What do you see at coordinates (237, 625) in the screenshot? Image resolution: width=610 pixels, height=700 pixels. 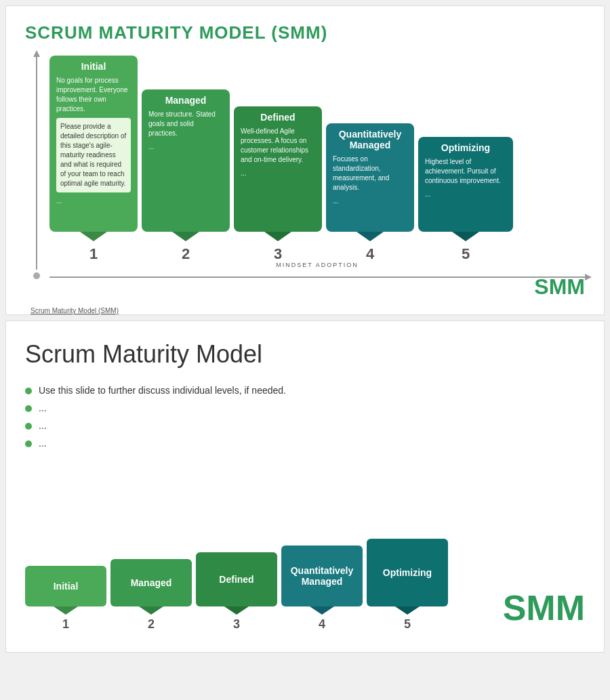 I see `bottom-num-3: 3` at bounding box center [237, 625].